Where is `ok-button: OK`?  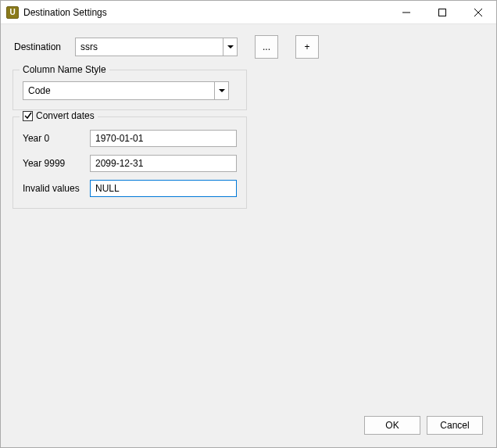 ok-button: OK is located at coordinates (392, 425).